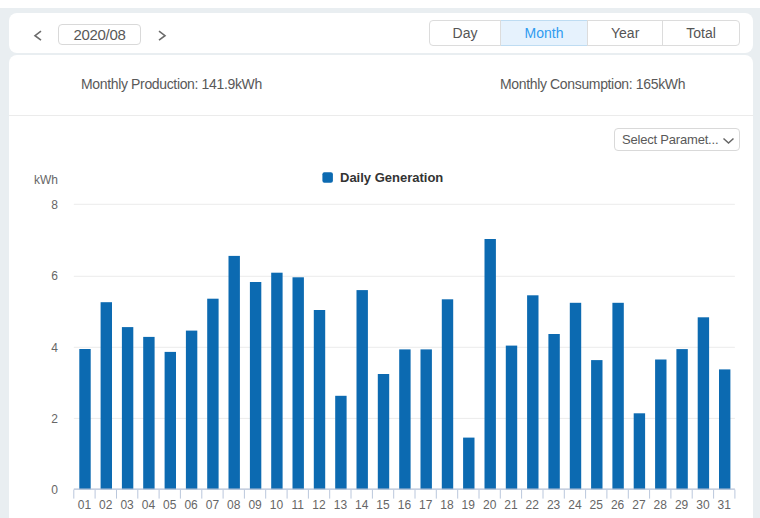 The width and height of the screenshot is (760, 518). What do you see at coordinates (661, 505) in the screenshot?
I see `svg-text: 28` at bounding box center [661, 505].